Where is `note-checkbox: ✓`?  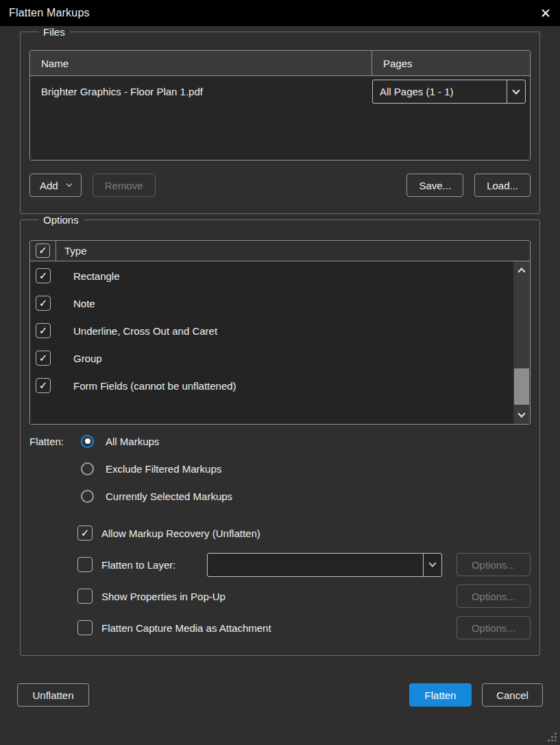 note-checkbox: ✓ is located at coordinates (43, 303).